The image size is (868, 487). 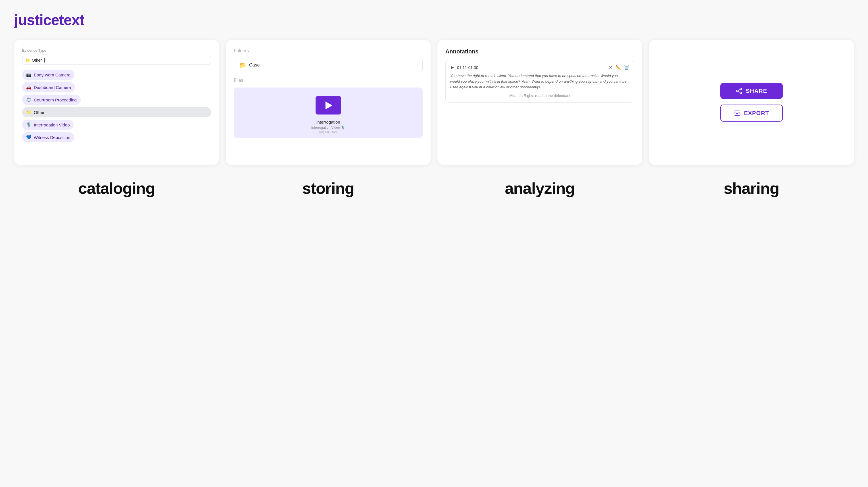 I want to click on annotation-header: 01:11-01:30 ✕ ✏️ 🗑️, so click(x=540, y=67).